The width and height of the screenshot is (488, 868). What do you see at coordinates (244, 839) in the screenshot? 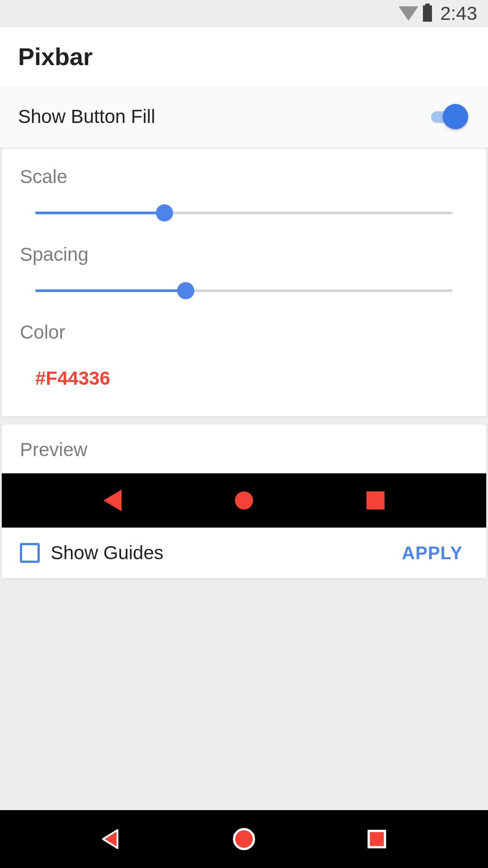
I see `system-home-icon` at bounding box center [244, 839].